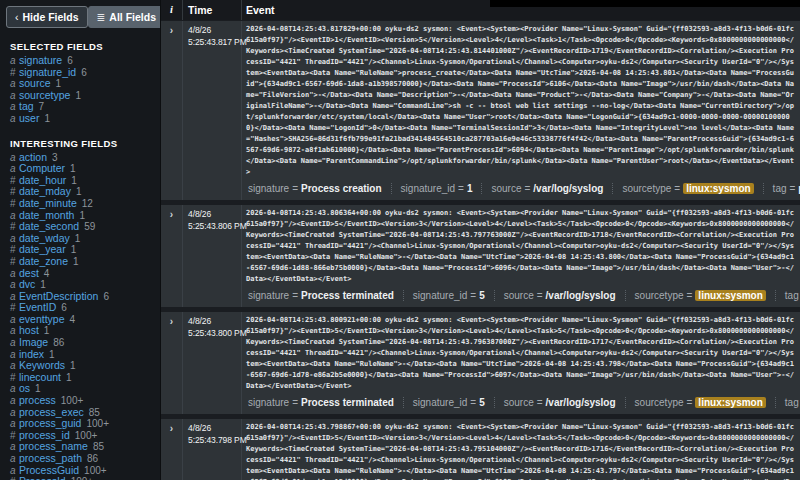 This screenshot has height=480, width=800. I want to click on field-link: process_name, so click(54, 446).